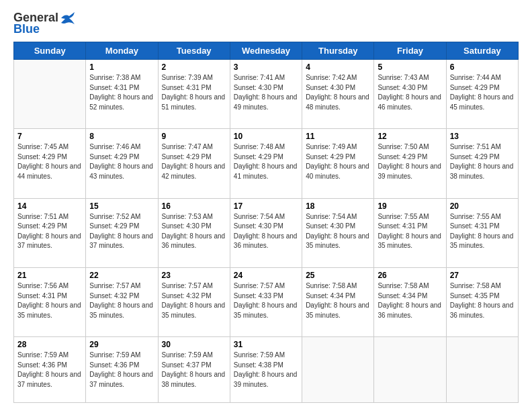 The height and width of the screenshot is (411, 532). What do you see at coordinates (339, 302) in the screenshot?
I see `calendar-cell: 25Sunrise: 7:58 AMSunset: 4:34 PMDayligh…` at bounding box center [339, 302].